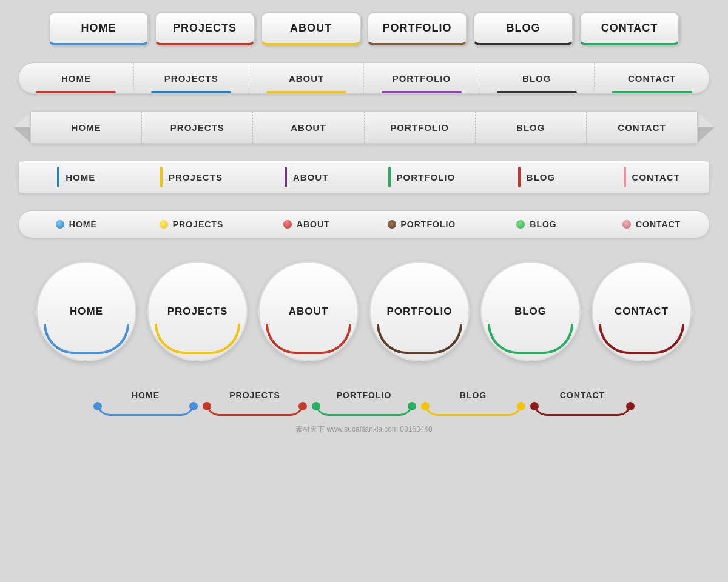 The height and width of the screenshot is (582, 728). What do you see at coordinates (86, 312) in the screenshot?
I see `nav6-item-home: HOME` at bounding box center [86, 312].